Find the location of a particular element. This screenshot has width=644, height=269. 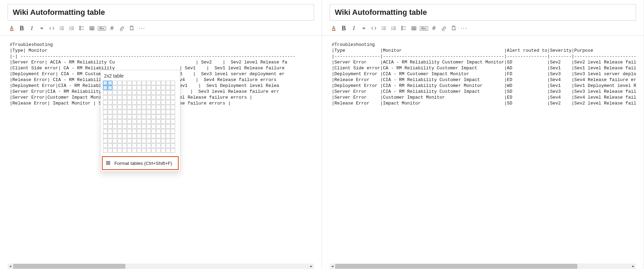

link-button is located at coordinates (364, 28).